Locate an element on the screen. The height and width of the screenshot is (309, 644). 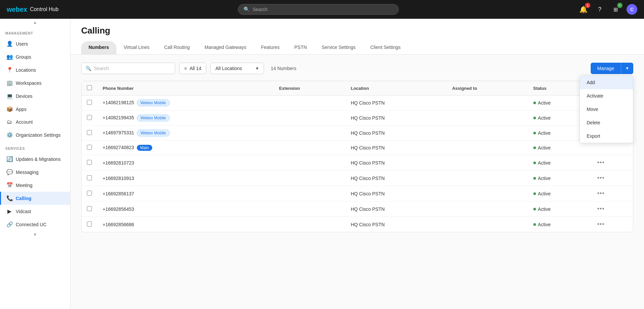
manage-button: Manage ▼ is located at coordinates (612, 68).